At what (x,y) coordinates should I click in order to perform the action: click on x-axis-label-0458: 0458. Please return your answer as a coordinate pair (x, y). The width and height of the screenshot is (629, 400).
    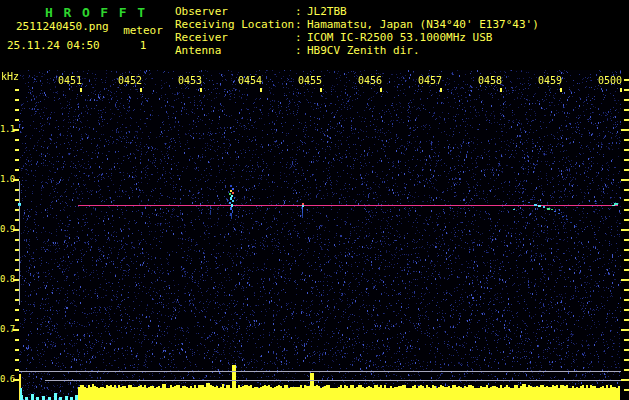
    Looking at the image, I should click on (490, 81).